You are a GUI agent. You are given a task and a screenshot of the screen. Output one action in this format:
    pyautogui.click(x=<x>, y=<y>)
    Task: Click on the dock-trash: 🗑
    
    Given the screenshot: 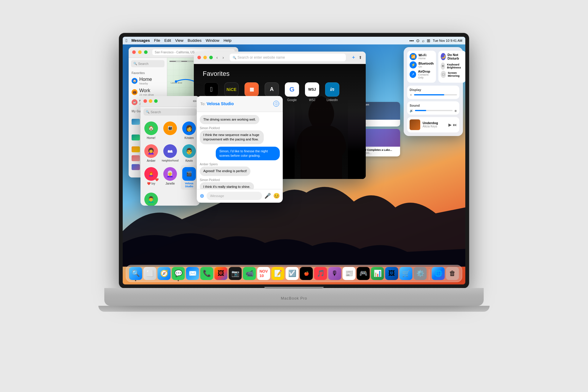 What is the action you would take?
    pyautogui.click(x=453, y=273)
    